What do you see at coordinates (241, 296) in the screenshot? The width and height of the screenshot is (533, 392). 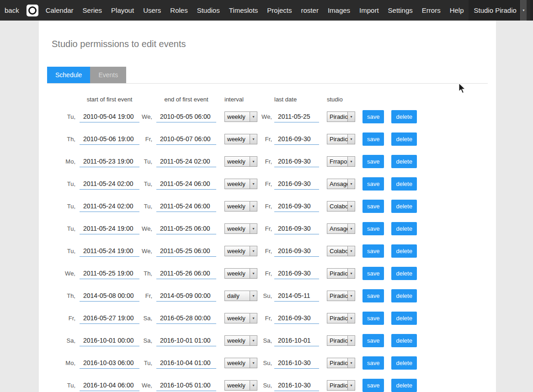 I see `interval-select: daily ▼` at bounding box center [241, 296].